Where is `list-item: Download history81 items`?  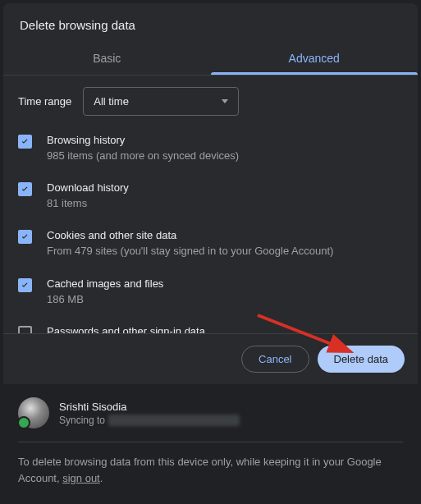
list-item: Download history81 items is located at coordinates (210, 196).